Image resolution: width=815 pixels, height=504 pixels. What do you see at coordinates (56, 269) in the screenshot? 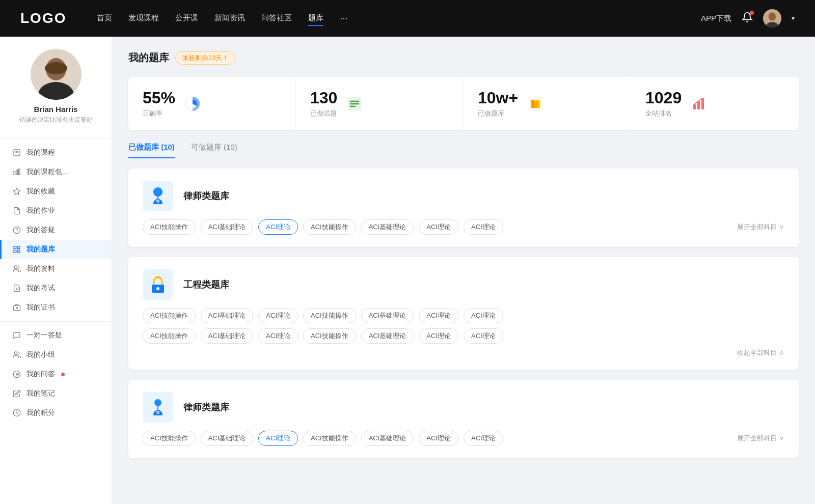
I see `sidebar-item-my-profile: 我的资料` at bounding box center [56, 269].